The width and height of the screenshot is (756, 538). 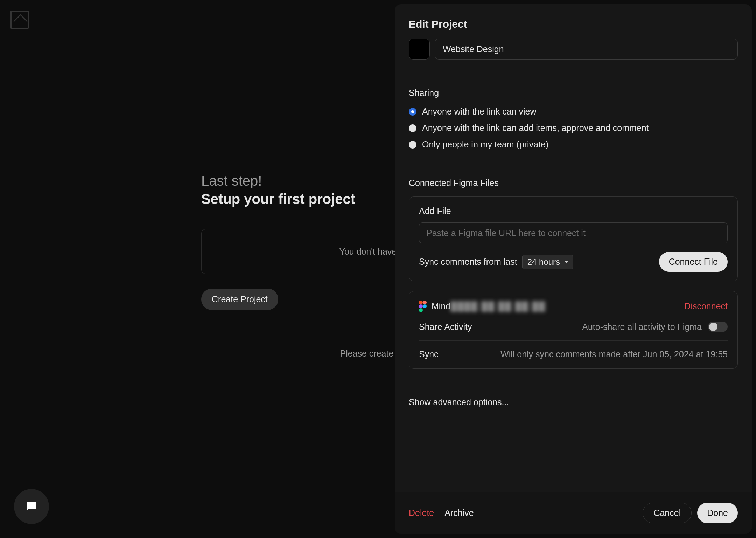 I want to click on app-logo-icon, so click(x=20, y=20).